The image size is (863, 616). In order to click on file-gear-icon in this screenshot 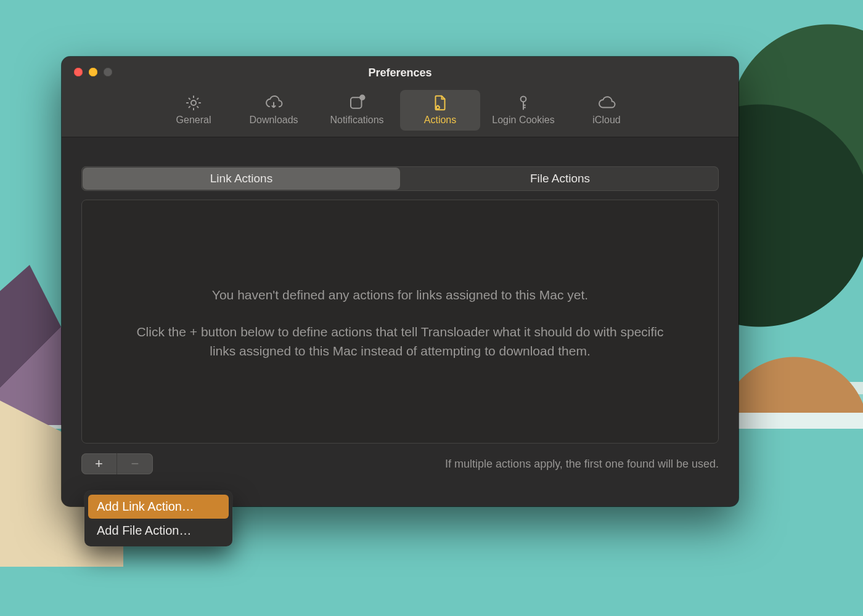, I will do `click(440, 103)`.